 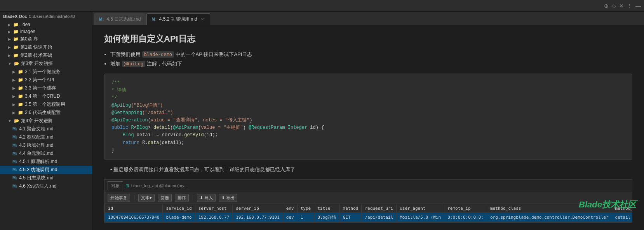 I want to click on sidebar-item-label: 4.2 鉴权配置.md, so click(x=36, y=137).